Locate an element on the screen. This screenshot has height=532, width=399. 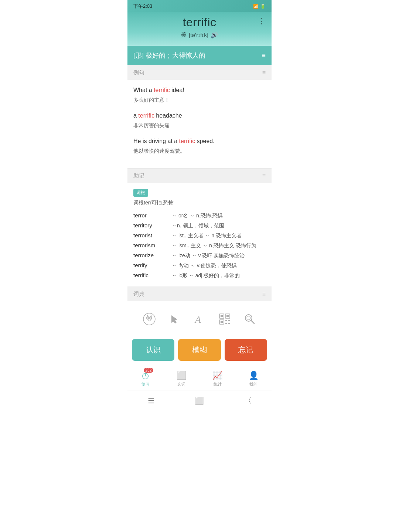
status-time: 下午2:03 is located at coordinates (143, 6).